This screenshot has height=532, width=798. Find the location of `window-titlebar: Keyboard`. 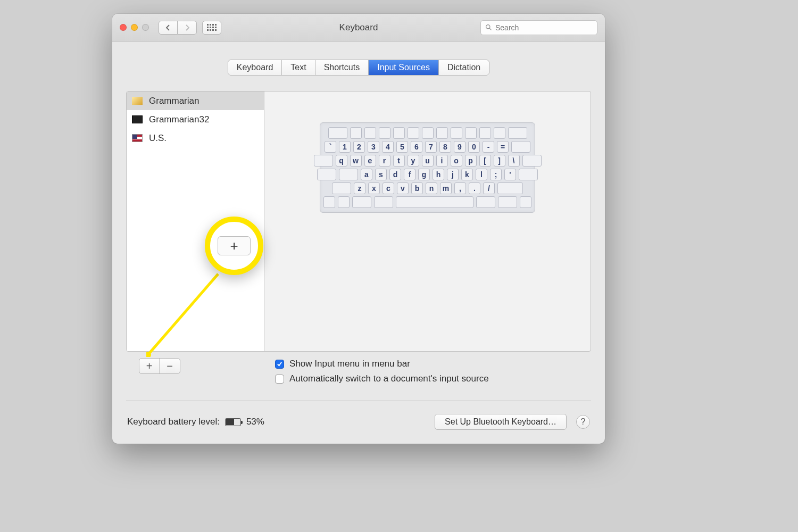

window-titlebar: Keyboard is located at coordinates (359, 28).